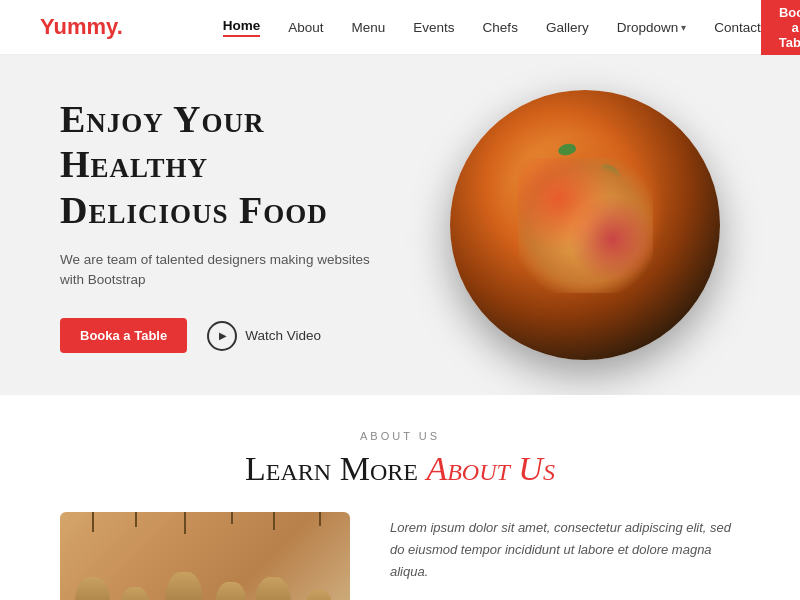 The width and height of the screenshot is (800, 600). Describe the element at coordinates (220, 270) in the screenshot. I see `hero-subtitle: We are team of talented designers making…` at that location.